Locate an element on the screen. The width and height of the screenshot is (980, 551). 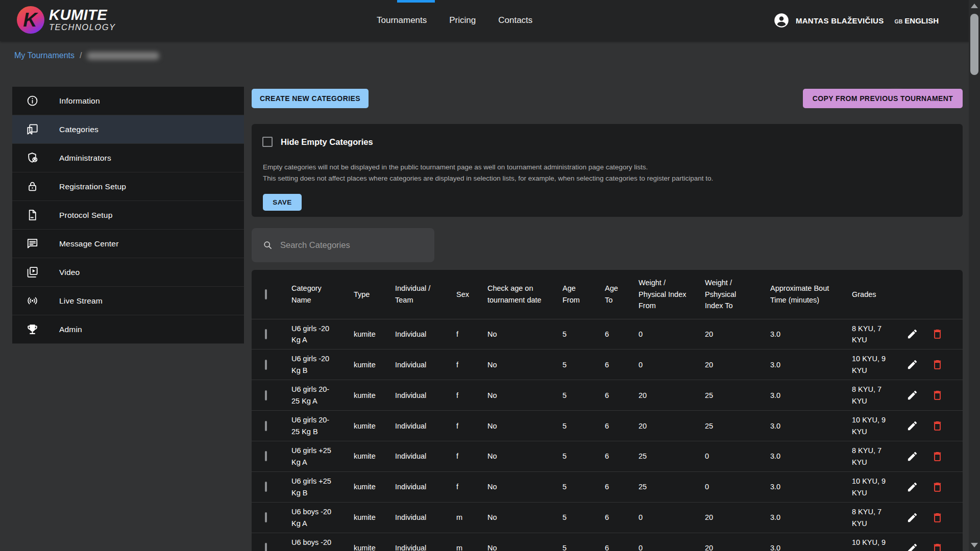
live-icon is located at coordinates (33, 301).